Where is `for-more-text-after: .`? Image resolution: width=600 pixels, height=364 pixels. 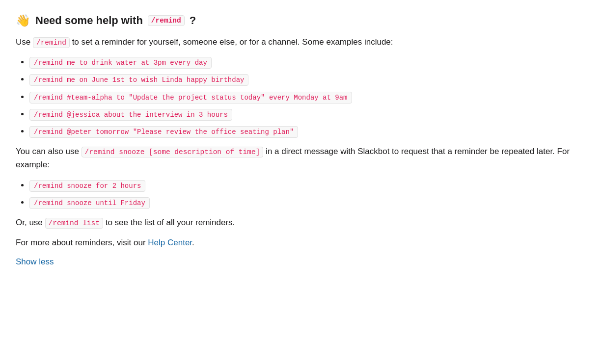 for-more-text-after: . is located at coordinates (193, 242).